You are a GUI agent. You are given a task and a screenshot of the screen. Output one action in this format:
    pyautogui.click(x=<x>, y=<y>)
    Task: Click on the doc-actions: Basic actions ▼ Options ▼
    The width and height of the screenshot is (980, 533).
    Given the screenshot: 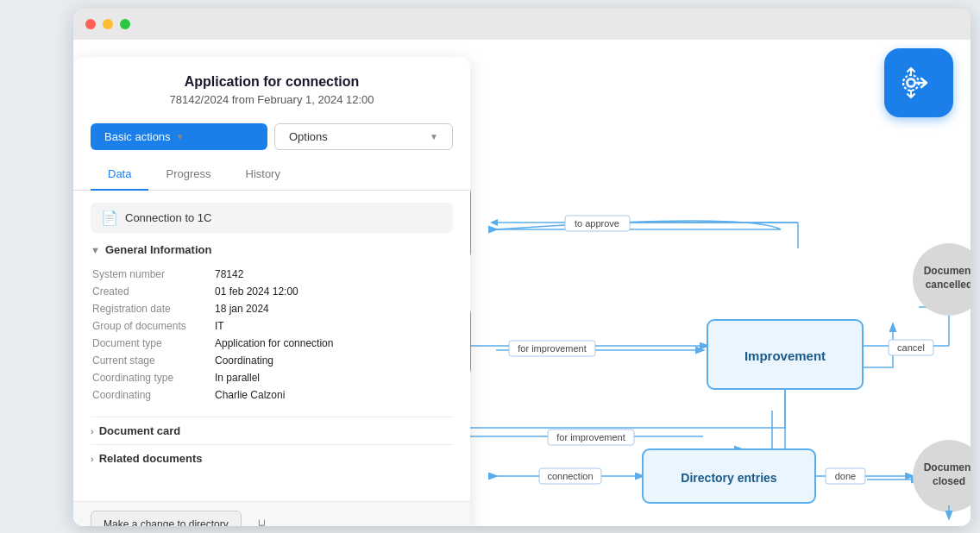 What is the action you would take?
    pyautogui.click(x=272, y=136)
    